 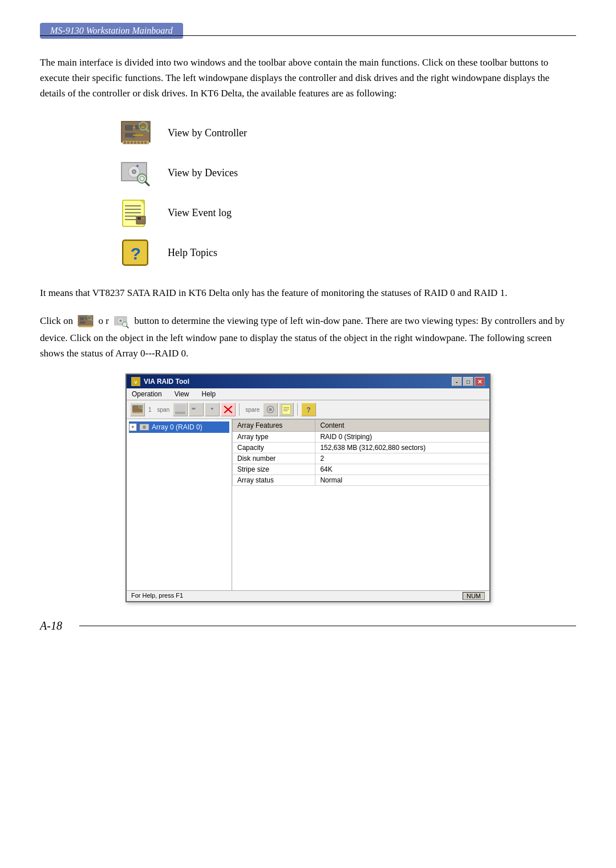 What do you see at coordinates (348, 133) in the screenshot?
I see `feature-item-controller: View by Controller` at bounding box center [348, 133].